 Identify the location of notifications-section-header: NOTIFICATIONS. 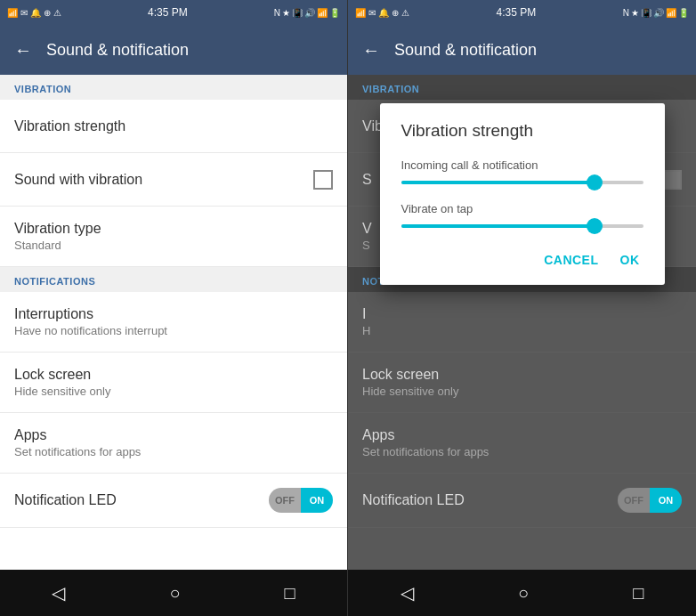
(174, 280).